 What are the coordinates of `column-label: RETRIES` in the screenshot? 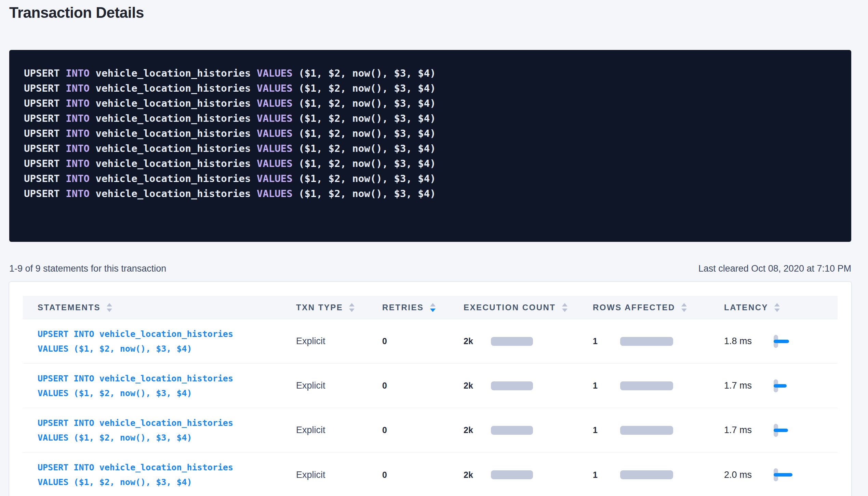 It's located at (403, 308).